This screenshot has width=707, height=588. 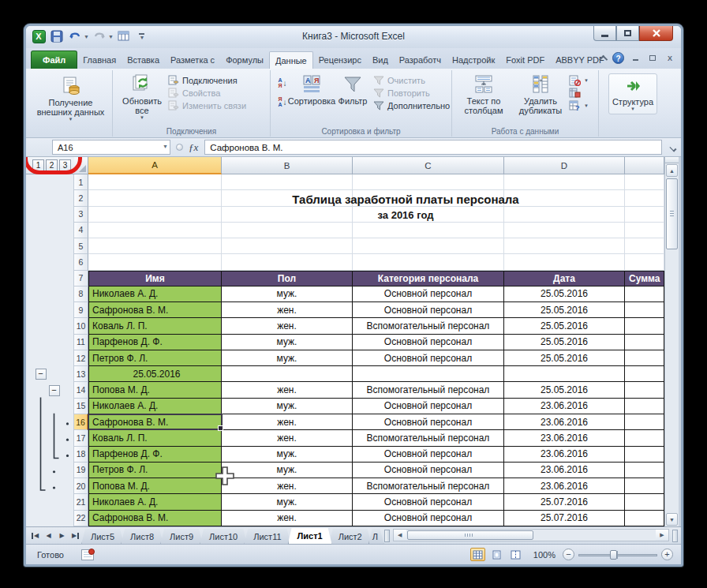 What do you see at coordinates (287, 166) in the screenshot?
I see `column-header-B: B` at bounding box center [287, 166].